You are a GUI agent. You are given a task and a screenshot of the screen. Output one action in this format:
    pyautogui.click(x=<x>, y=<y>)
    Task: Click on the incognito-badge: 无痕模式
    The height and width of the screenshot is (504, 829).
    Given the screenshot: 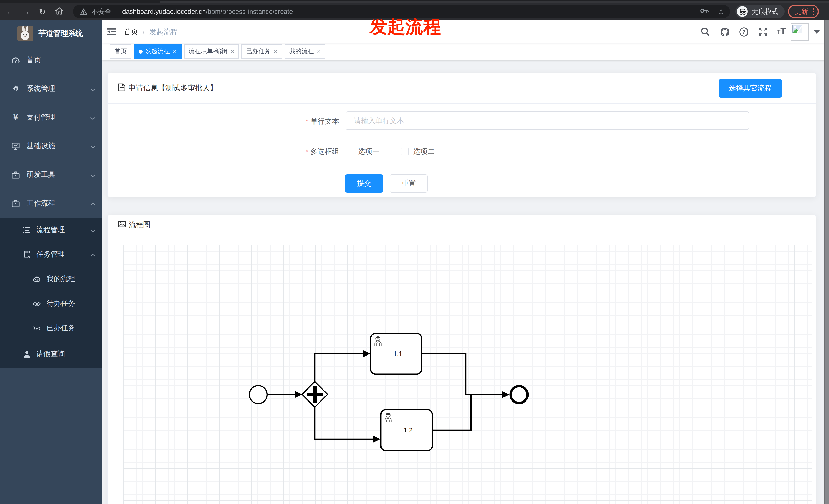 What is the action you would take?
    pyautogui.click(x=760, y=11)
    